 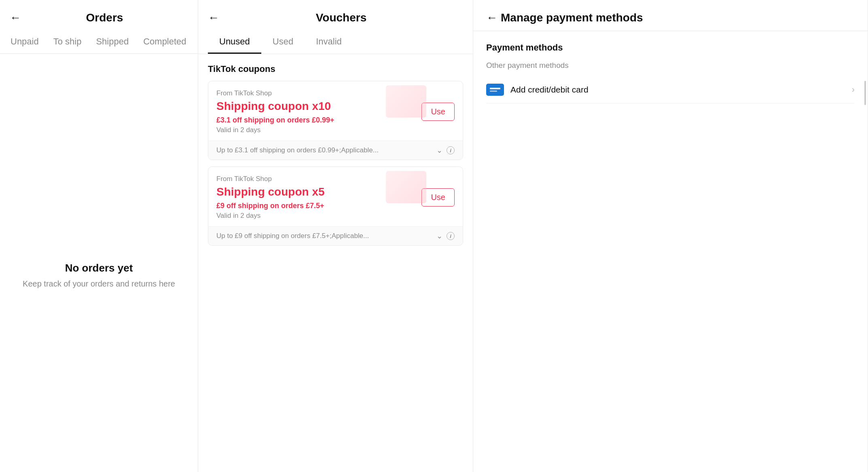 What do you see at coordinates (495, 90) in the screenshot?
I see `card-icon-lines` at bounding box center [495, 90].